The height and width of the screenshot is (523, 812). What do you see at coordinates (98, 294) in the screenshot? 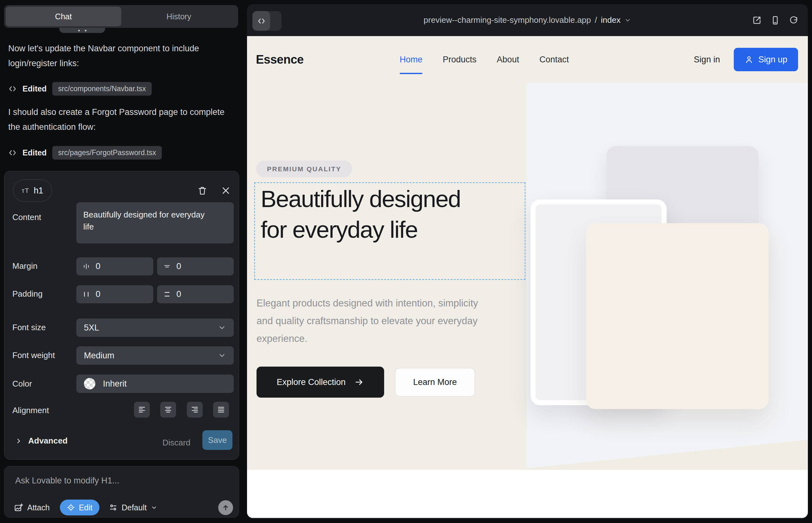
I see `padding-x-value: 0` at bounding box center [98, 294].